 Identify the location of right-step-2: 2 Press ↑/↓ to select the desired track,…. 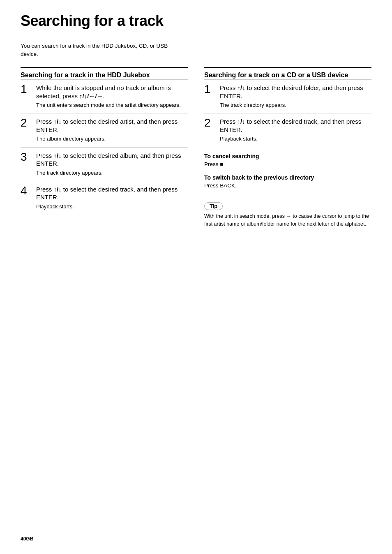
(288, 130).